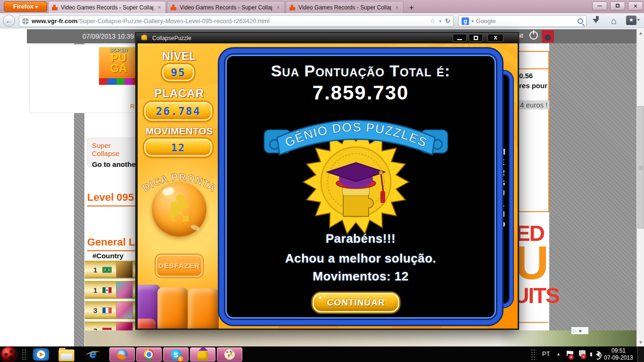 This screenshot has height=362, width=644. Describe the element at coordinates (66, 355) in the screenshot. I see `explorer-icon` at that location.